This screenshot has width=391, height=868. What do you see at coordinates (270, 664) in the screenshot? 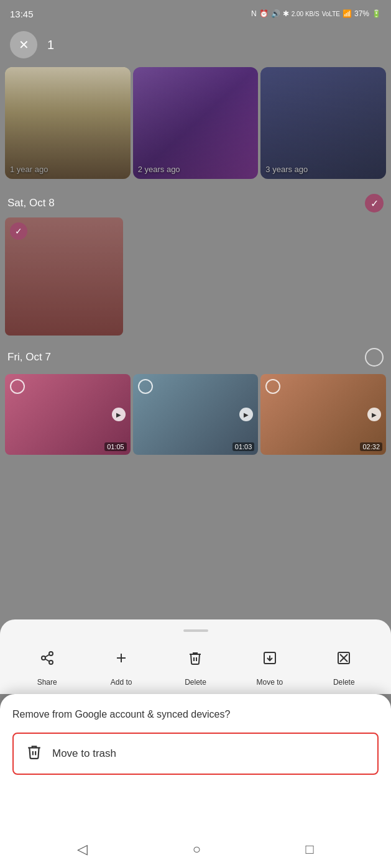
I see `action-move: Move to` at bounding box center [270, 664].